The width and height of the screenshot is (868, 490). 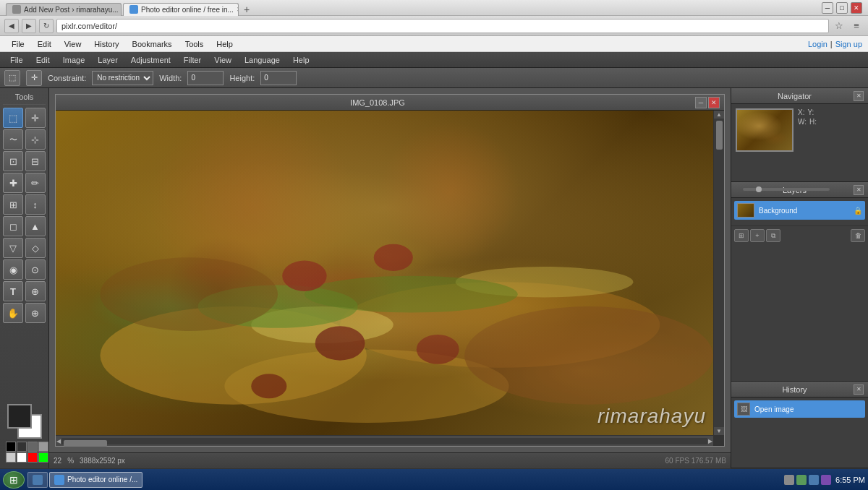 What do you see at coordinates (35, 248) in the screenshot?
I see `tool-sharpen: ◇` at bounding box center [35, 248].